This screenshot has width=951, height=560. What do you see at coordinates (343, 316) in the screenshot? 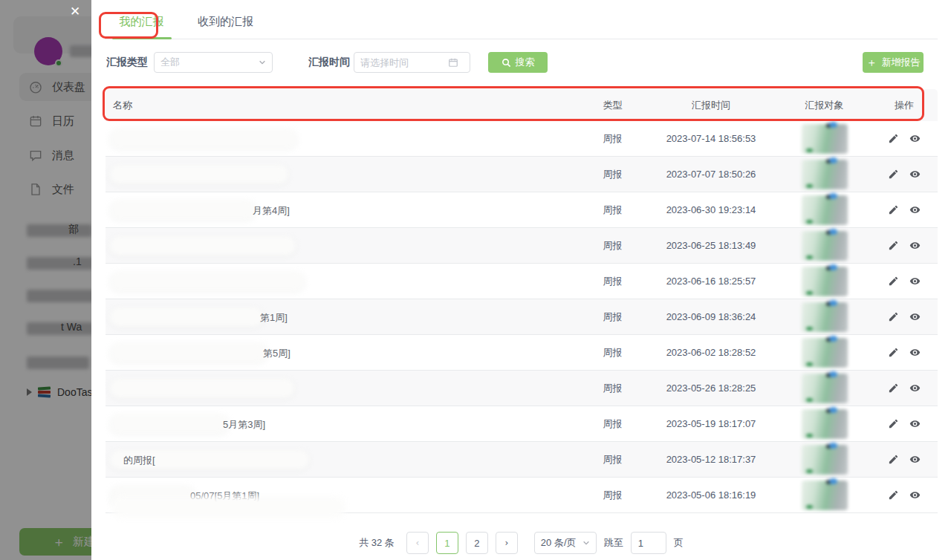
I see `report-name-cell: 第1周]` at bounding box center [343, 316].